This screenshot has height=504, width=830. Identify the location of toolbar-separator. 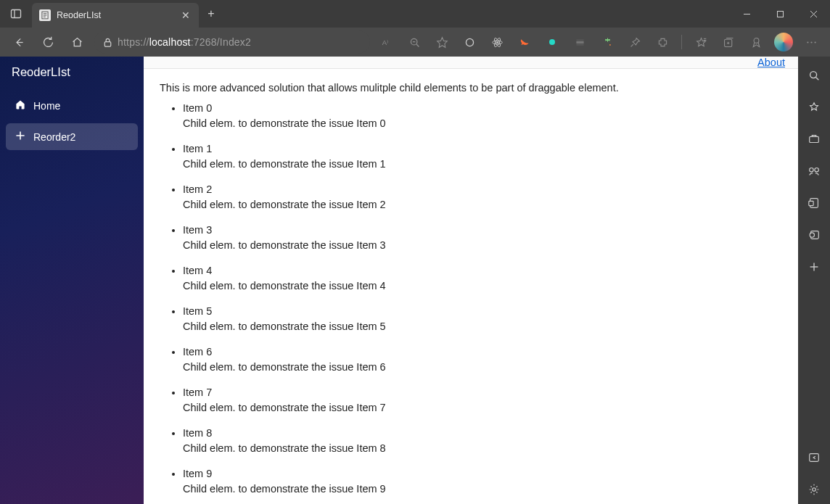
(682, 42).